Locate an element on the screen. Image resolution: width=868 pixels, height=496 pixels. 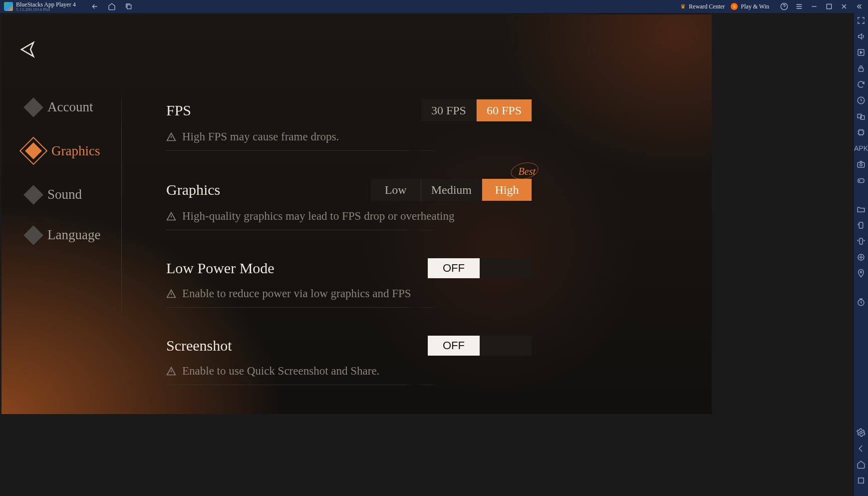
setting-title: FPS is located at coordinates (179, 110).